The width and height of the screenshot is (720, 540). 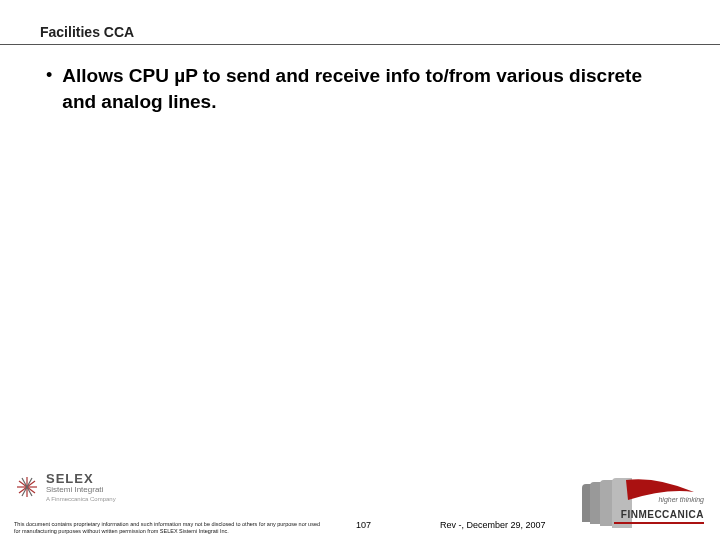 I want to click on selex-name: SELEX, so click(x=81, y=478).